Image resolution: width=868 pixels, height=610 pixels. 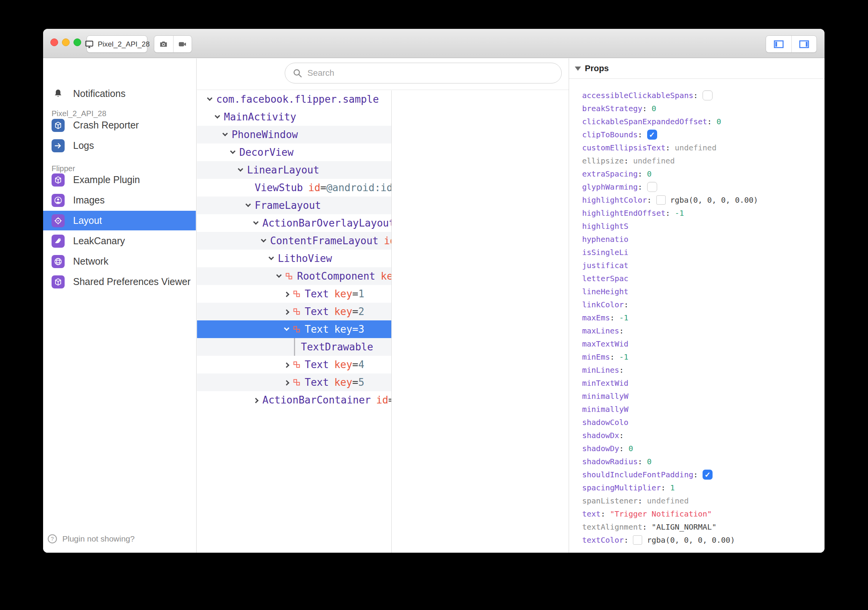 What do you see at coordinates (58, 262) in the screenshot?
I see `globe-icon` at bounding box center [58, 262].